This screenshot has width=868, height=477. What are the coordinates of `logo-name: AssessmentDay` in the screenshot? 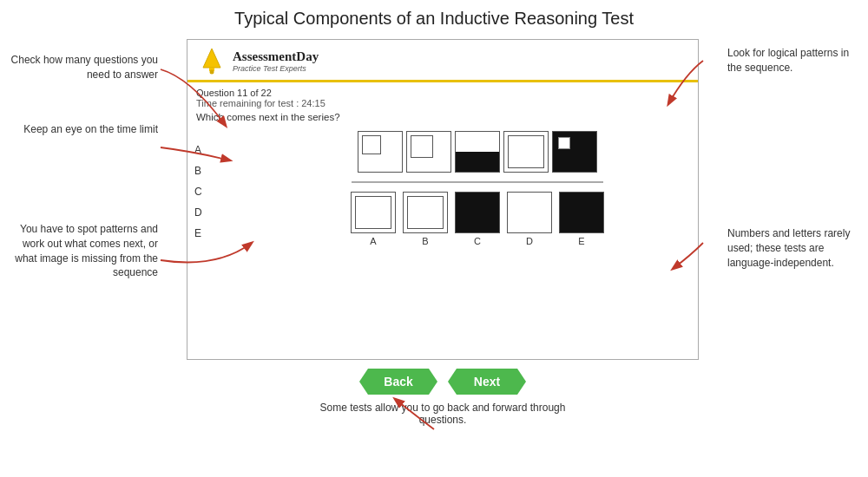 It's located at (276, 57).